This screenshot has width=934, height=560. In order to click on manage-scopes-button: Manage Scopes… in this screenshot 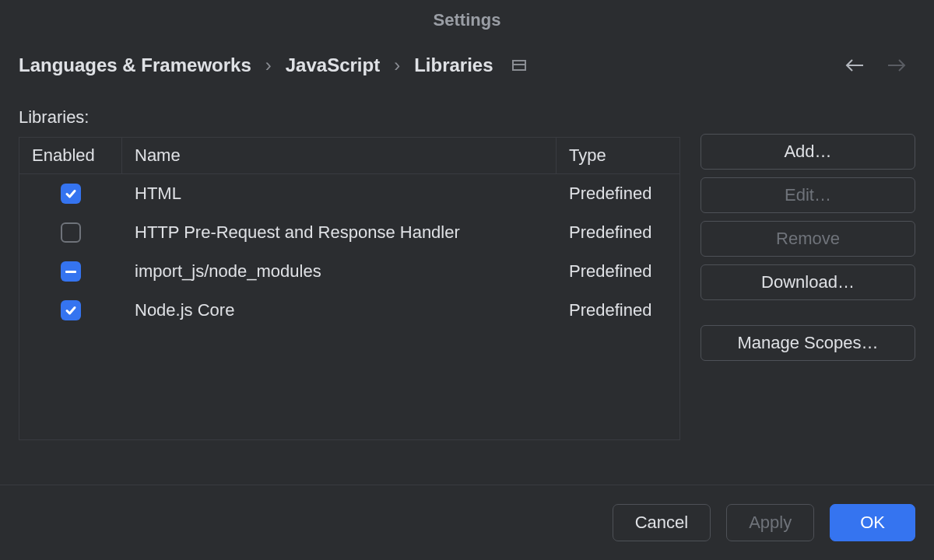, I will do `click(808, 343)`.